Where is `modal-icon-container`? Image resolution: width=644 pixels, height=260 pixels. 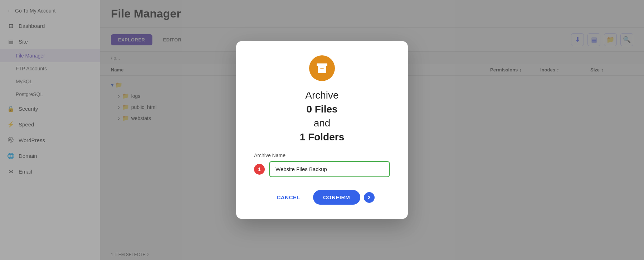
modal-icon-container is located at coordinates (322, 68).